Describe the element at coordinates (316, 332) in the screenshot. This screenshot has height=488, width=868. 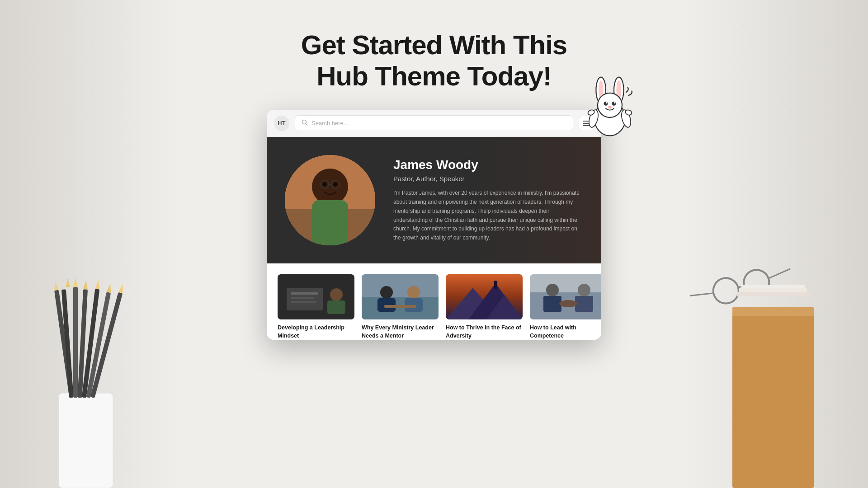
I see `card-1-title: Developing a Leadership Mindset` at that location.